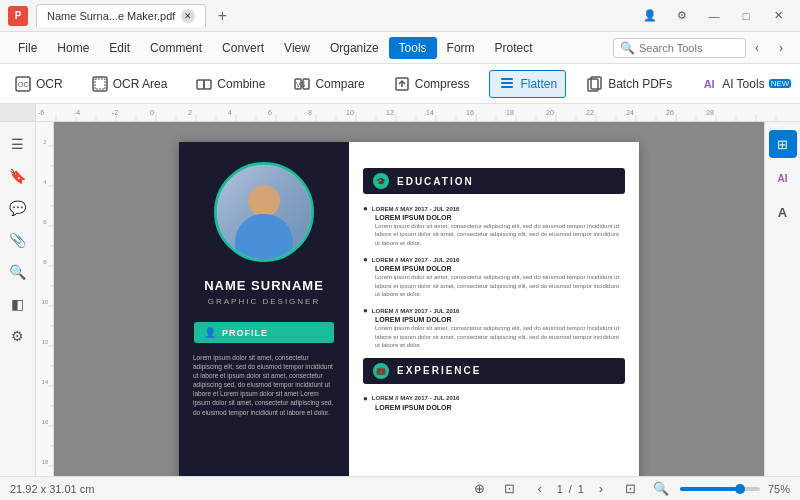  Describe the element at coordinates (270, 112) in the screenshot. I see `svg-text: 6` at that location.